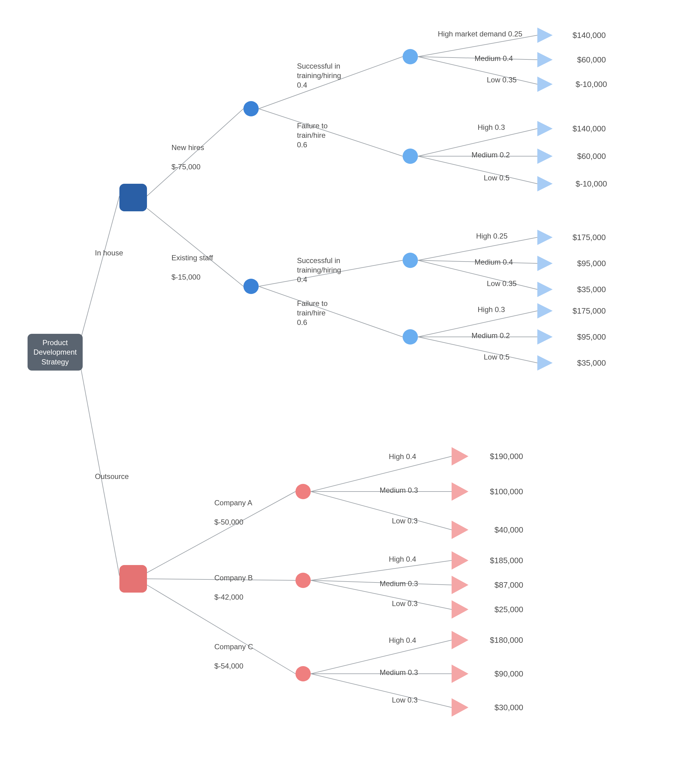 Image resolution: width=695 pixels, height=784 pixels. I want to click on label-out: Medium 0.4, so click(494, 262).